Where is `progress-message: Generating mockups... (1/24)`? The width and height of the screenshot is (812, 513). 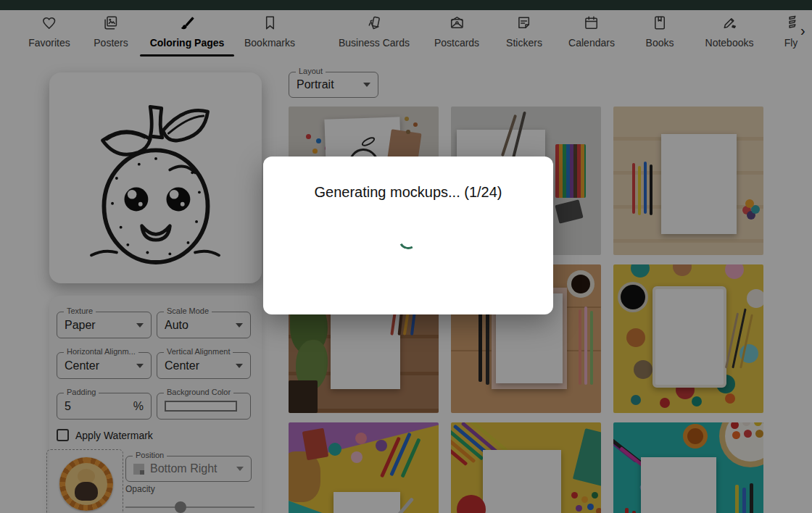 progress-message: Generating mockups... (1/24) is located at coordinates (408, 193).